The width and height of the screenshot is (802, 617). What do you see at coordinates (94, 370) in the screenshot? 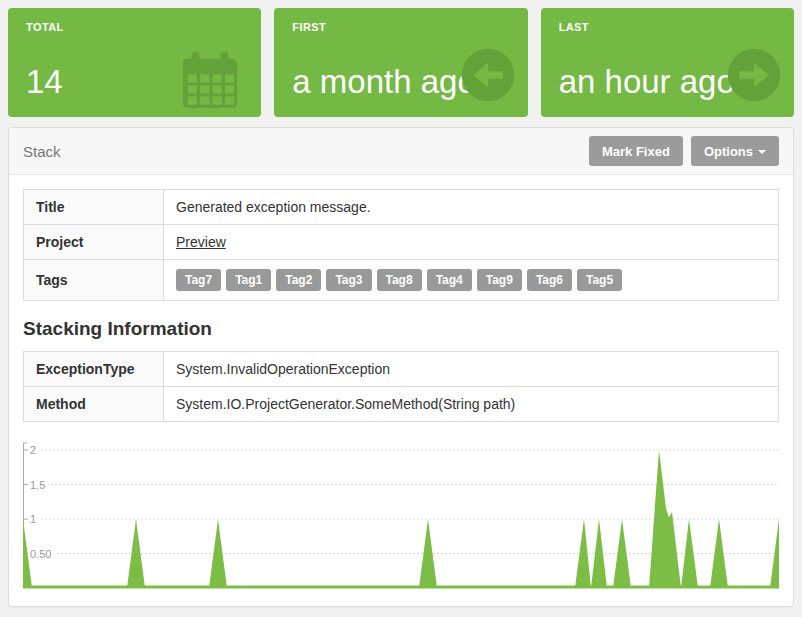
I see `row-label: ExceptionType` at bounding box center [94, 370].